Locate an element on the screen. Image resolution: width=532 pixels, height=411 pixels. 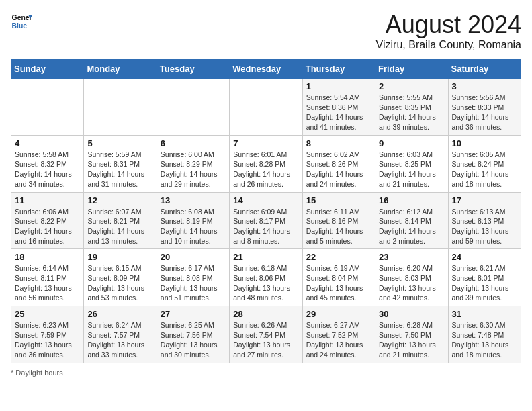
logo: General Blue is located at coordinates (21, 21).